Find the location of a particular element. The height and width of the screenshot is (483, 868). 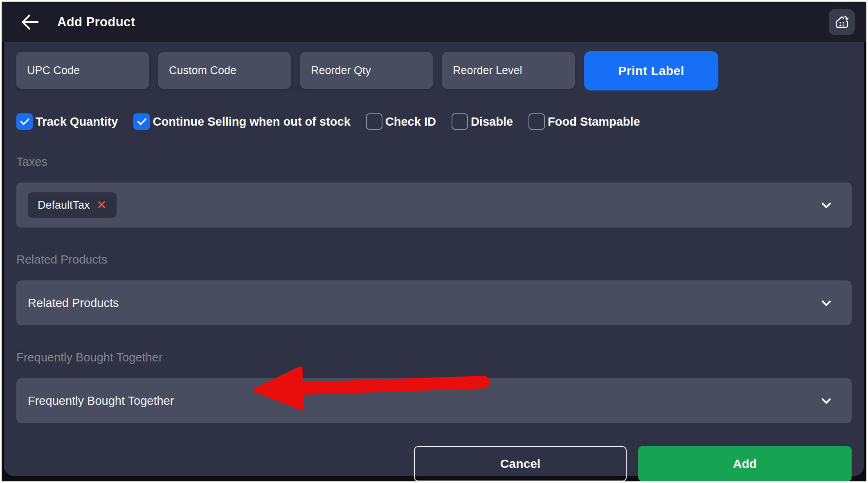

checkbox-label: Continue Selling when out of stock is located at coordinates (251, 122).